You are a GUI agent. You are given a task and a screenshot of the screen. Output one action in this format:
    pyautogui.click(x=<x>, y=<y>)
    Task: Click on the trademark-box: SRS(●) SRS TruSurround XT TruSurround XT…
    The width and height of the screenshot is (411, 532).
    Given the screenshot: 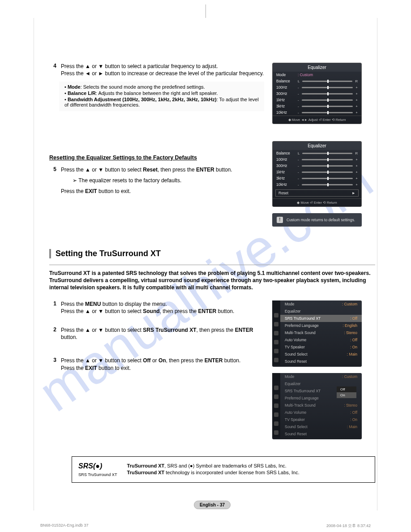 What is the action you would take?
    pyautogui.click(x=223, y=470)
    